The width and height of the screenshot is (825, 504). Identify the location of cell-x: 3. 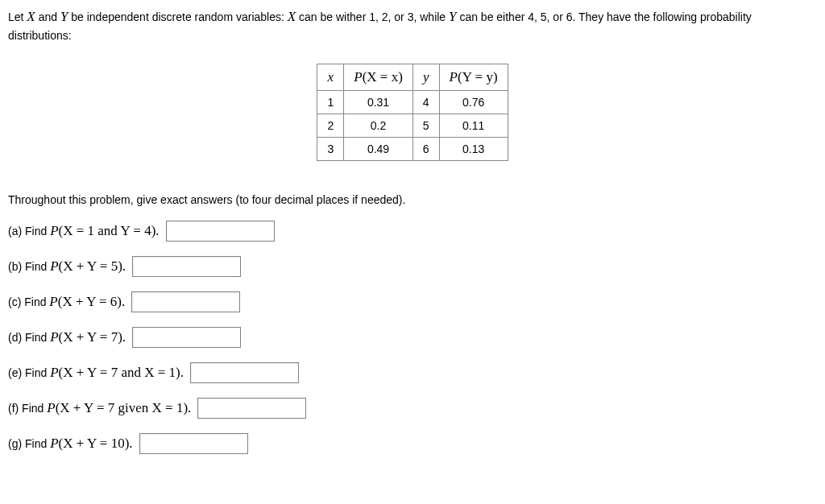
(330, 148).